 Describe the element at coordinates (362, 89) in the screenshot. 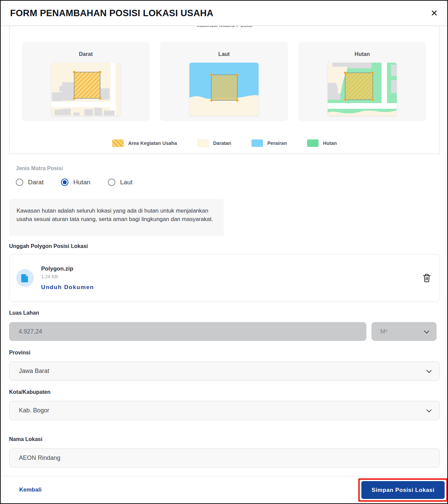

I see `map-hutan-image` at that location.